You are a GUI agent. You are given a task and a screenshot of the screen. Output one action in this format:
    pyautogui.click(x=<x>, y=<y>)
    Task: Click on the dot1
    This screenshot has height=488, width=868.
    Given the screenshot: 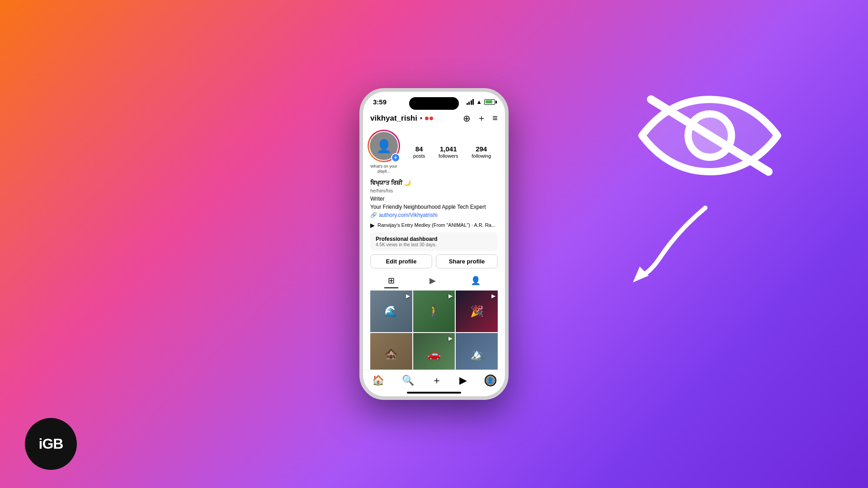 What is the action you would take?
    pyautogui.click(x=427, y=118)
    